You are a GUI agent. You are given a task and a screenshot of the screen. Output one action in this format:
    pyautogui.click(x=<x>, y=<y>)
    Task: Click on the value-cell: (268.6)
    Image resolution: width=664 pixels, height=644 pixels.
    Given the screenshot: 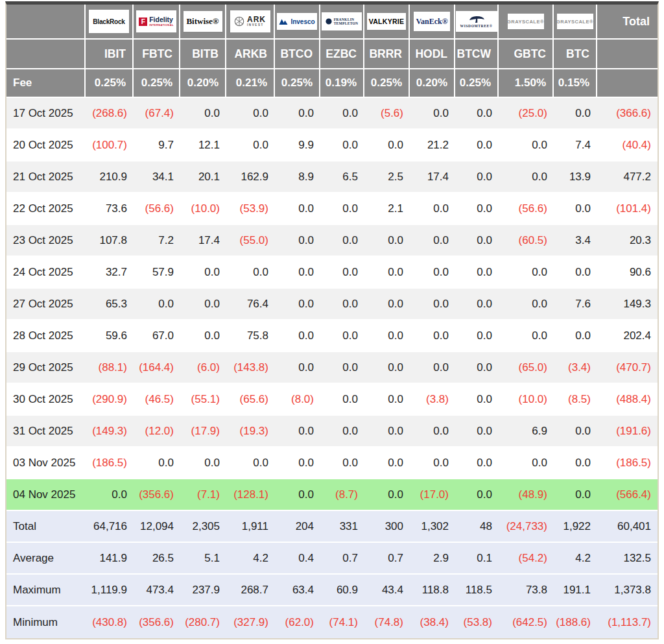 What is the action you would take?
    pyautogui.click(x=110, y=114)
    